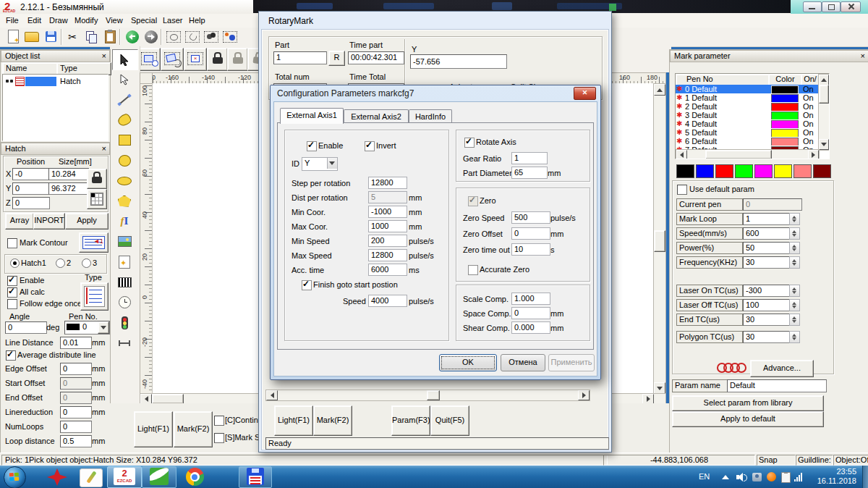 The image size is (868, 488). I want to click on node-edit-tool, so click(124, 80).